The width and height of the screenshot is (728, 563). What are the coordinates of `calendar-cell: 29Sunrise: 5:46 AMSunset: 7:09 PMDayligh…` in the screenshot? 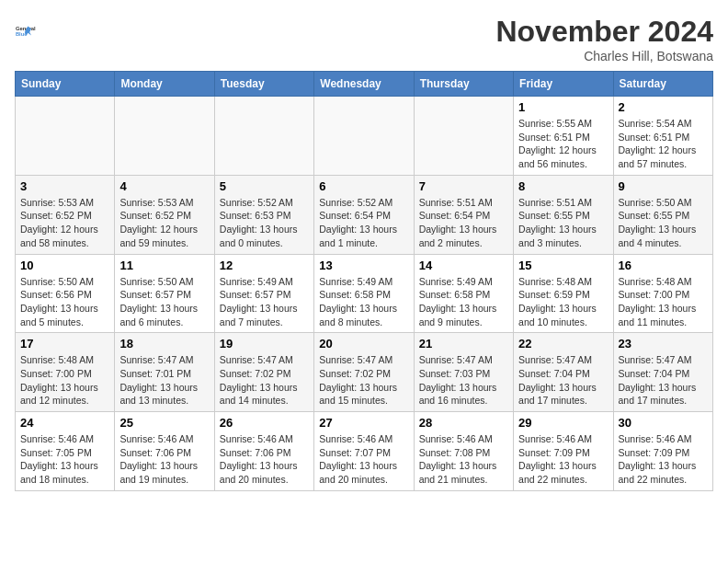 It's located at (563, 452).